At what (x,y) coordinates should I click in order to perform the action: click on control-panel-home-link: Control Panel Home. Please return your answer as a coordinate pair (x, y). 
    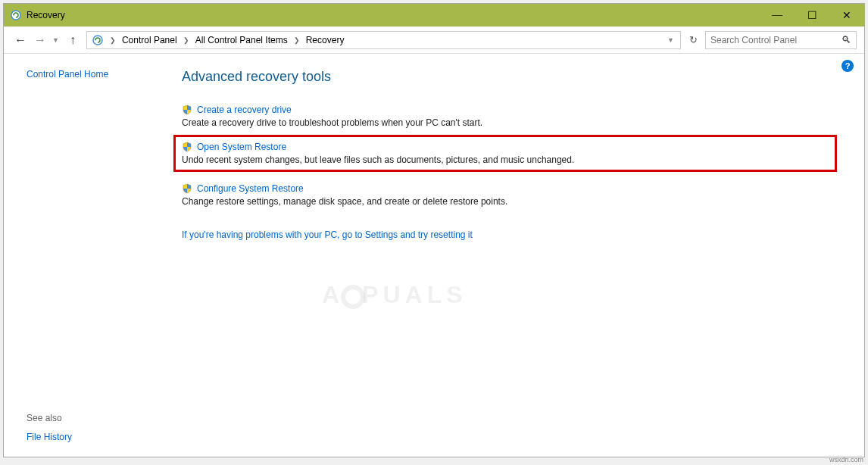
    Looking at the image, I should click on (97, 74).